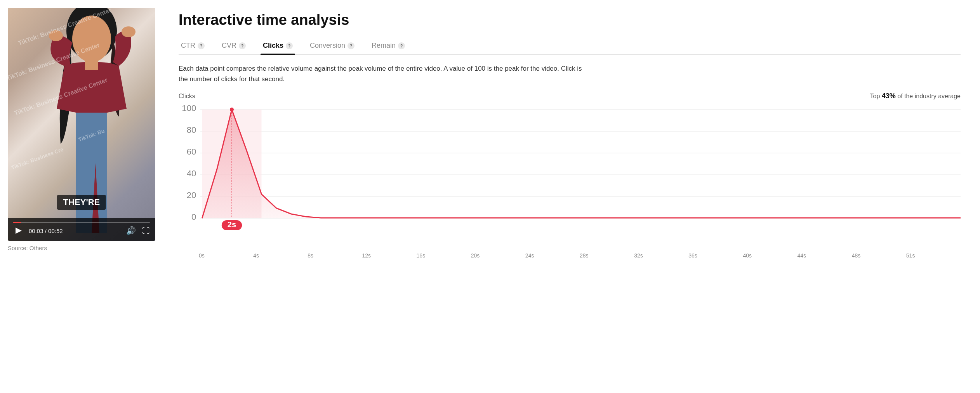 The width and height of the screenshot is (980, 393). Describe the element at coordinates (19, 231) in the screenshot. I see `play-button` at that location.